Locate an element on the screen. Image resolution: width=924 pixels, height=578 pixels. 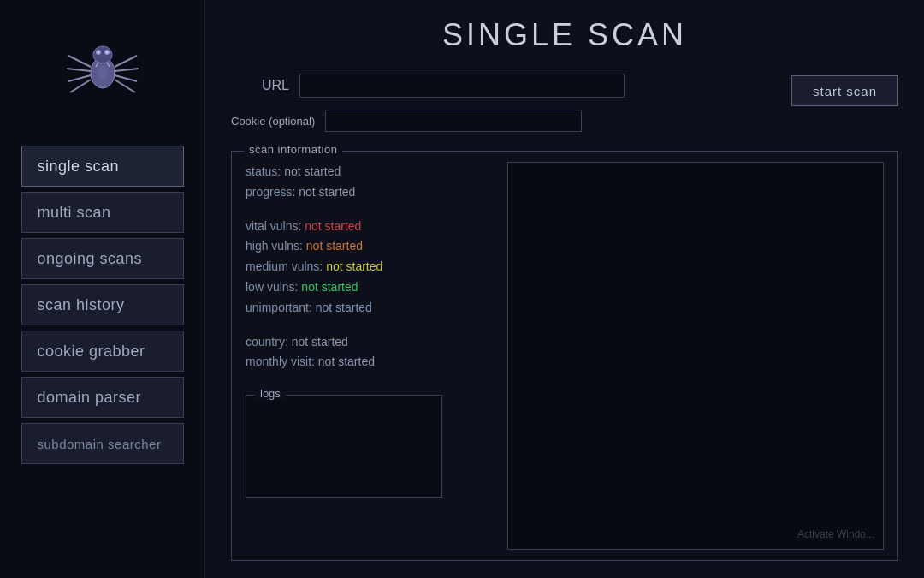
progress-value: not started is located at coordinates (327, 192).